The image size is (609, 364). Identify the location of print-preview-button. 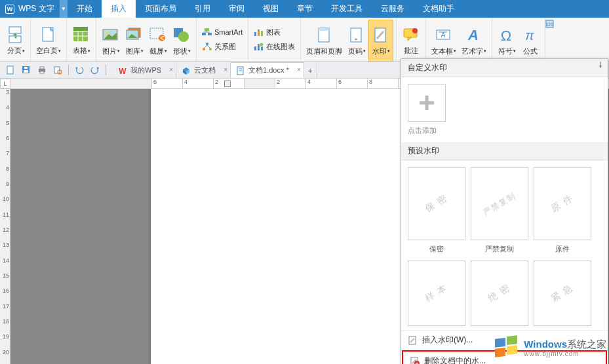
(58, 70).